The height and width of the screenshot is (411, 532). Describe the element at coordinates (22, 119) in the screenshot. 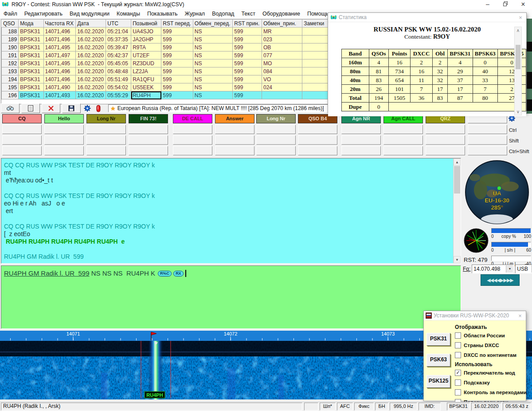

I see `macro-button-cq: CQ` at that location.